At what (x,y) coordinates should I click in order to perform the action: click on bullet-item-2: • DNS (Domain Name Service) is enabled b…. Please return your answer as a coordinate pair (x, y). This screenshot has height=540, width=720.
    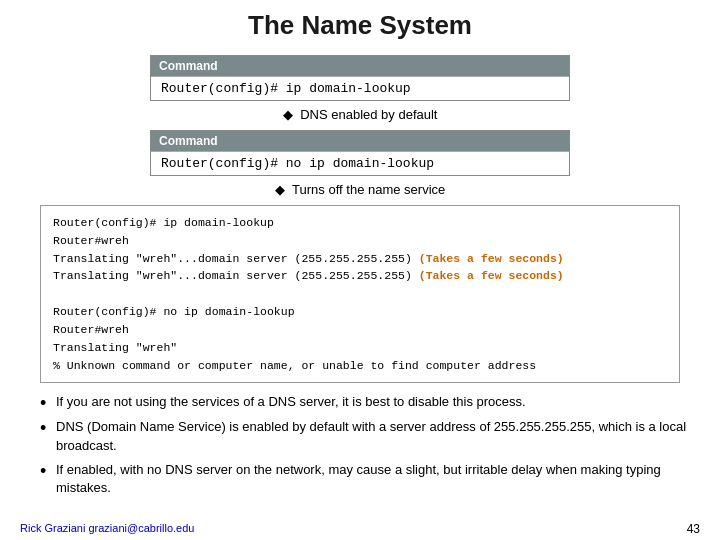
    Looking at the image, I should click on (365, 436).